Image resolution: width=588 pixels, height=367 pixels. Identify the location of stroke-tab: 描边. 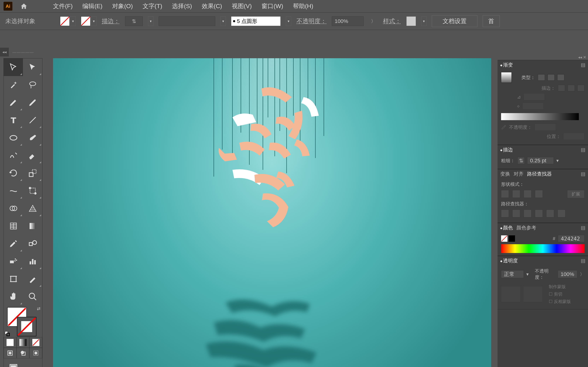
(507, 150).